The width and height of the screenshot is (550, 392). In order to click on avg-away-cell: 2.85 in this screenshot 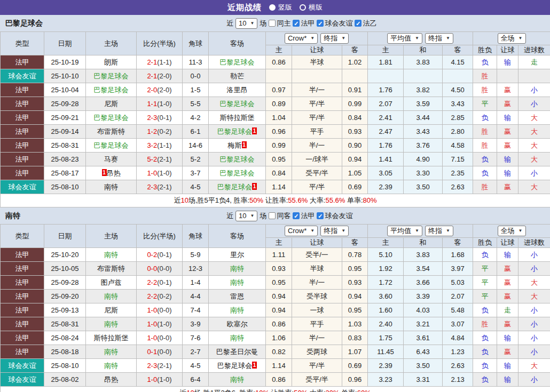, I will do `click(458, 118)`.